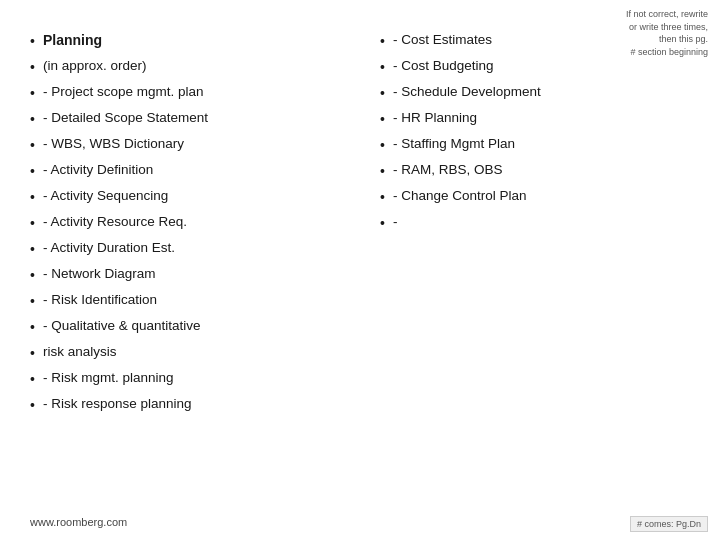 The image size is (720, 540). I want to click on left-list-item: • risk analysis, so click(185, 353).